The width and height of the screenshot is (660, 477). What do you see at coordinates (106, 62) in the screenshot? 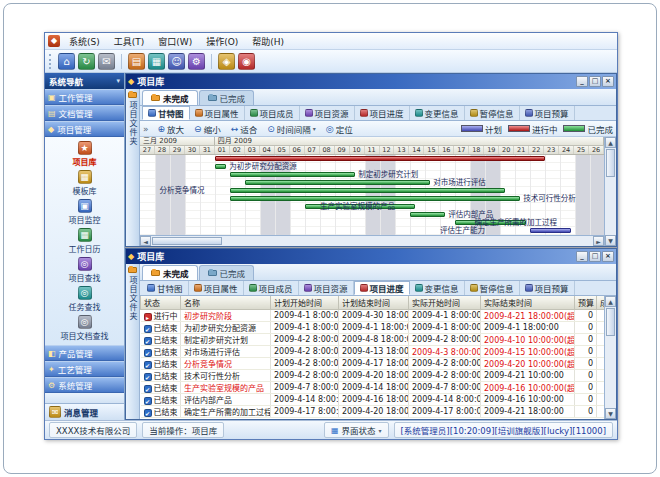
I see `mail-icon: ✉` at bounding box center [106, 62].